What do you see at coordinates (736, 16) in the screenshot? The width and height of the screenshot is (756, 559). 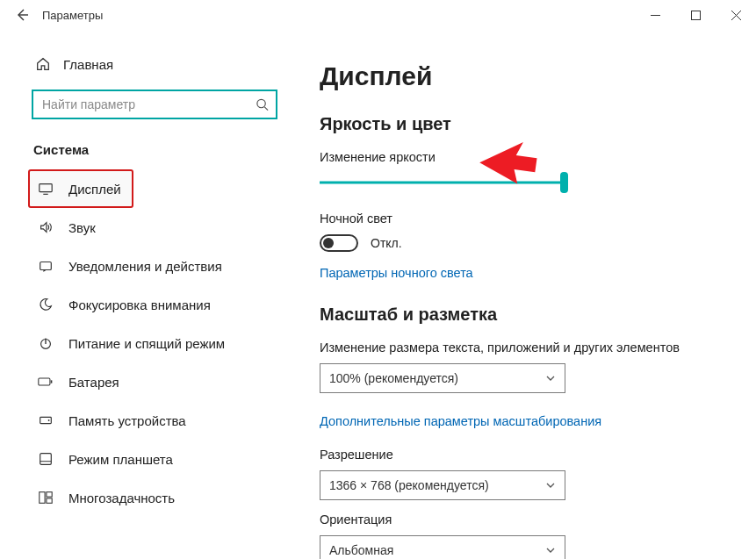 I see `close-icon` at bounding box center [736, 16].